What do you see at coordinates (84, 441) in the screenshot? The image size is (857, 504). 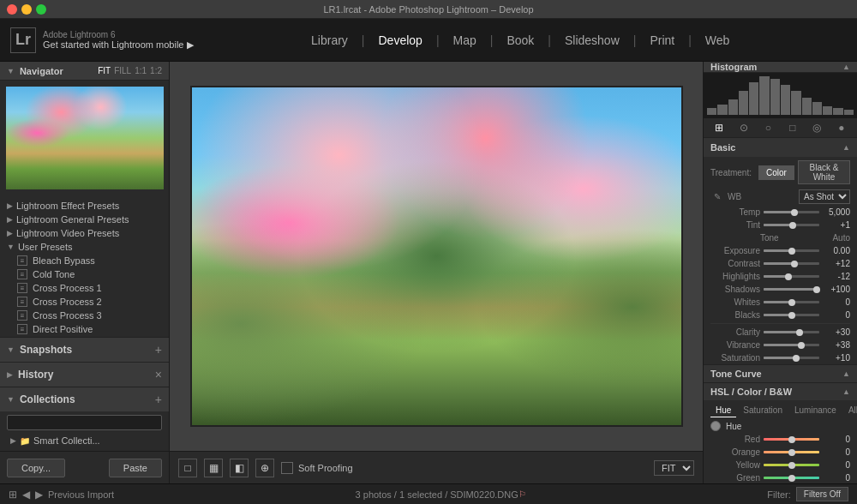 I see `collection-smart: ▶ 📁 Smart Collecti...` at bounding box center [84, 441].